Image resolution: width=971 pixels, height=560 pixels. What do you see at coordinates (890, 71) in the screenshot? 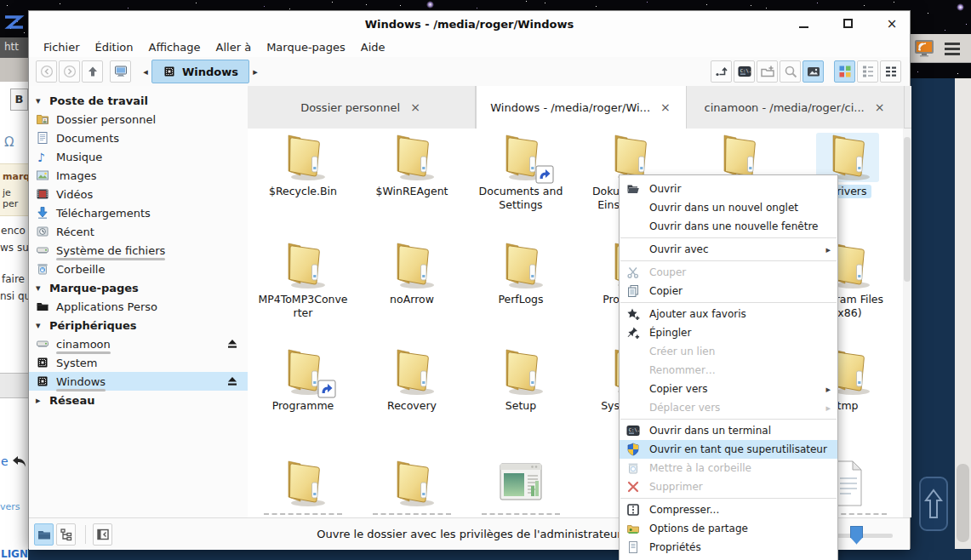
I see `detailed-view-button` at bounding box center [890, 71].